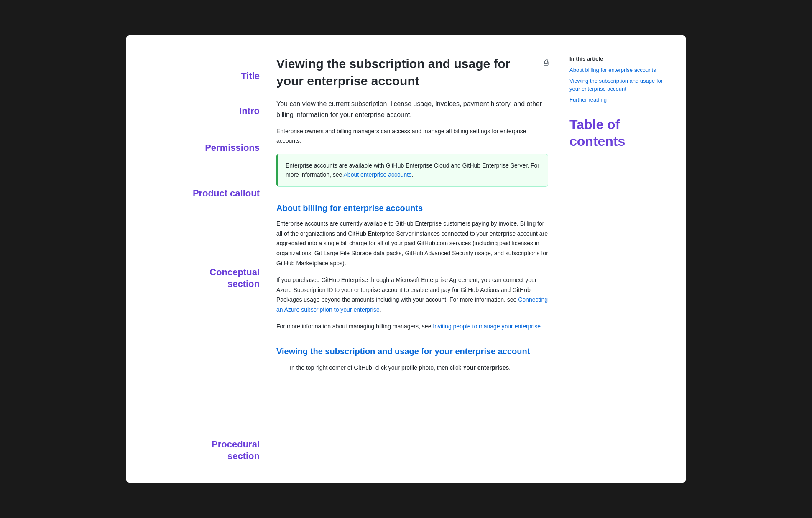  I want to click on conceptual-heading: About billing for enterprise accounts, so click(412, 208).